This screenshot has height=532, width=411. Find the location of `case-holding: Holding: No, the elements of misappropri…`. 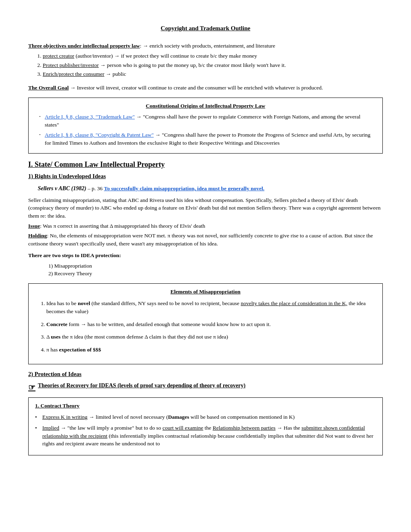

case-holding: Holding: No, the elements of misappropri… is located at coordinates (206, 239).